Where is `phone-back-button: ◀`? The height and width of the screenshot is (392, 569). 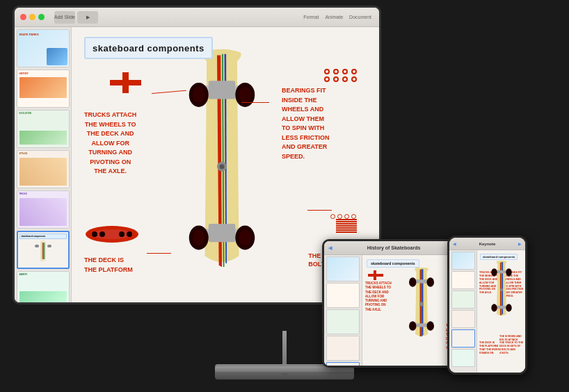 phone-back-button: ◀ is located at coordinates (455, 243).